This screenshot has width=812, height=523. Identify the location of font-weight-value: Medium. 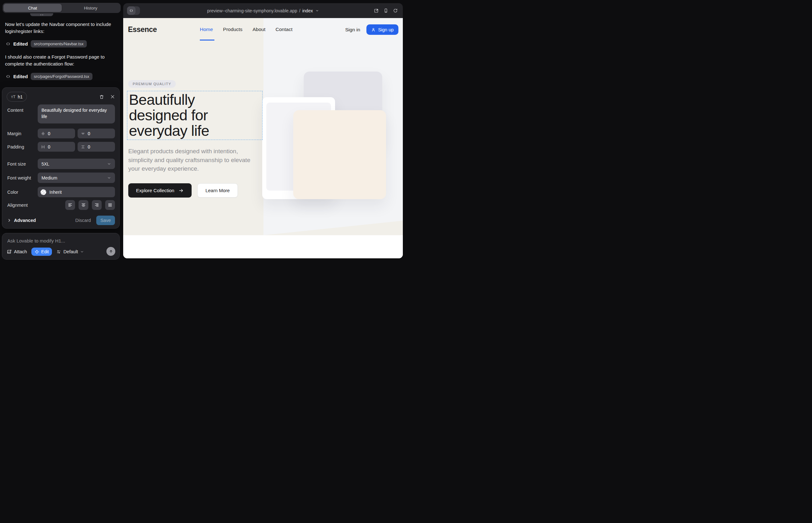
(50, 178).